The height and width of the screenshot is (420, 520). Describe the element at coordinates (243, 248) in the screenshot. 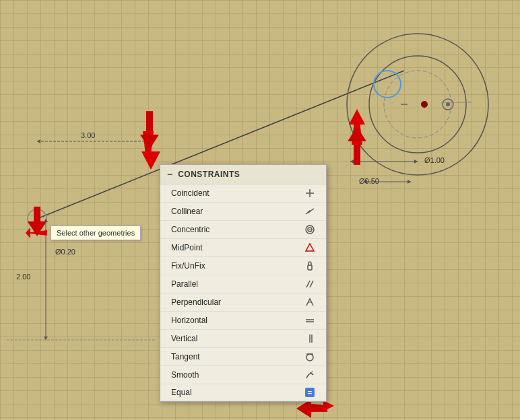

I see `constraint-midpoint: MidPoint` at that location.